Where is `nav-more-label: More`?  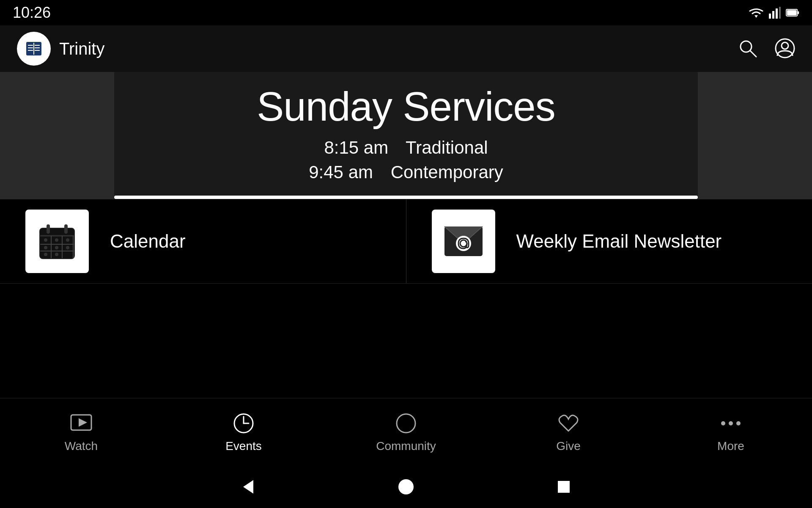
nav-more-label: More is located at coordinates (731, 446).